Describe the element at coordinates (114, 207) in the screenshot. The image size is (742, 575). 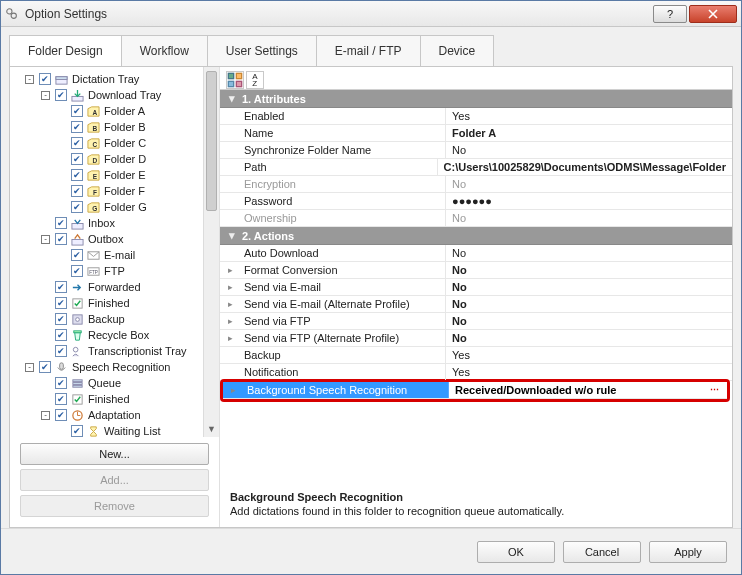
I see `tree-node-folder-g: GFolder G` at that location.